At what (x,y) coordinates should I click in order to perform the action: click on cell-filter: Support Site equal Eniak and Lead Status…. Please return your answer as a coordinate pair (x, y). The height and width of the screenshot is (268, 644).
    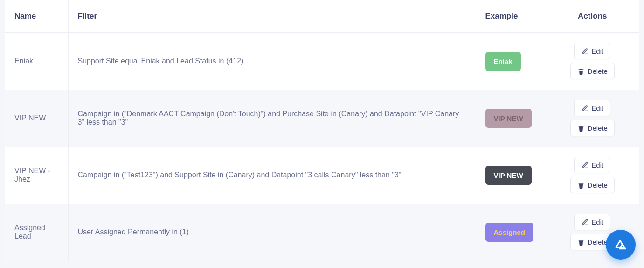
    Looking at the image, I should click on (272, 62).